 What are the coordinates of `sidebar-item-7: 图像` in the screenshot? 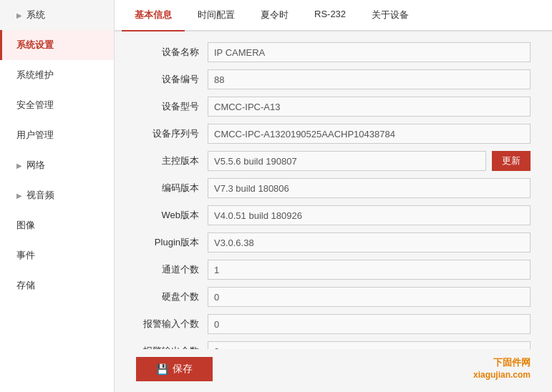 It's located at (57, 225).